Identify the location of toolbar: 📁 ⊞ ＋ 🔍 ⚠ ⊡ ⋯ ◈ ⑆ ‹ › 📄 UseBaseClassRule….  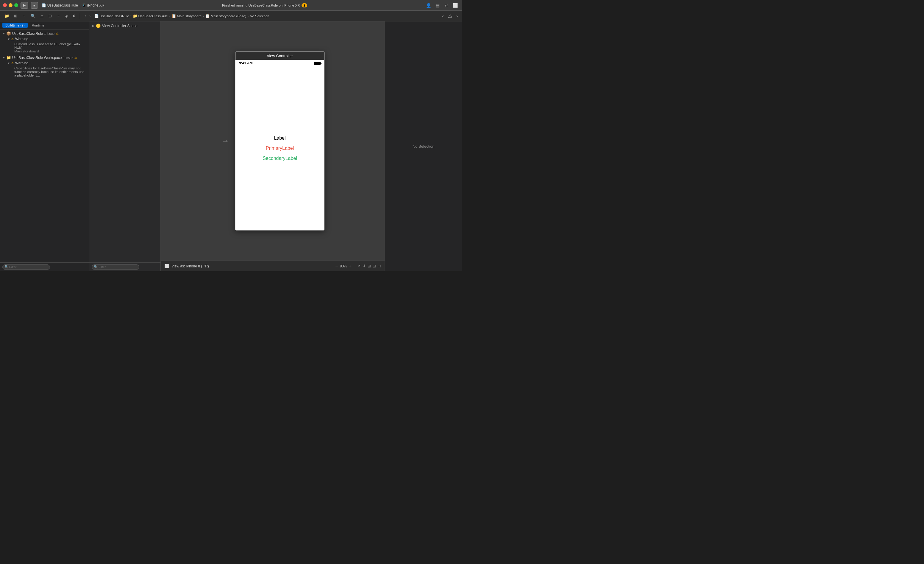
(231, 16).